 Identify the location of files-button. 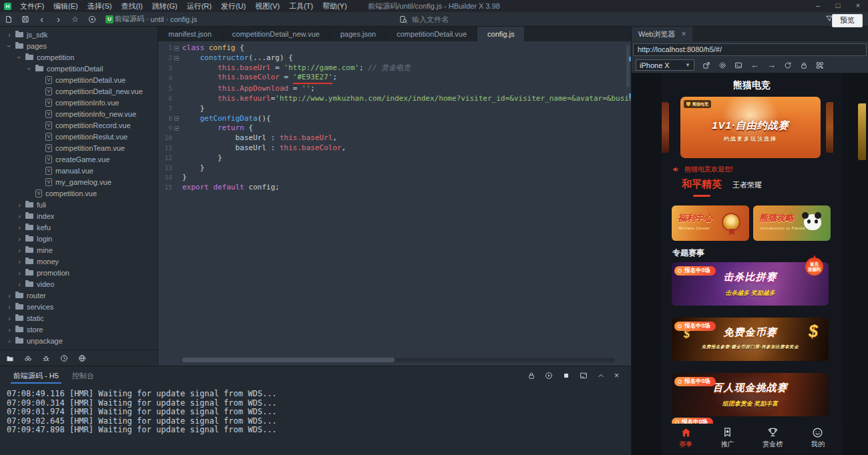
(10, 358).